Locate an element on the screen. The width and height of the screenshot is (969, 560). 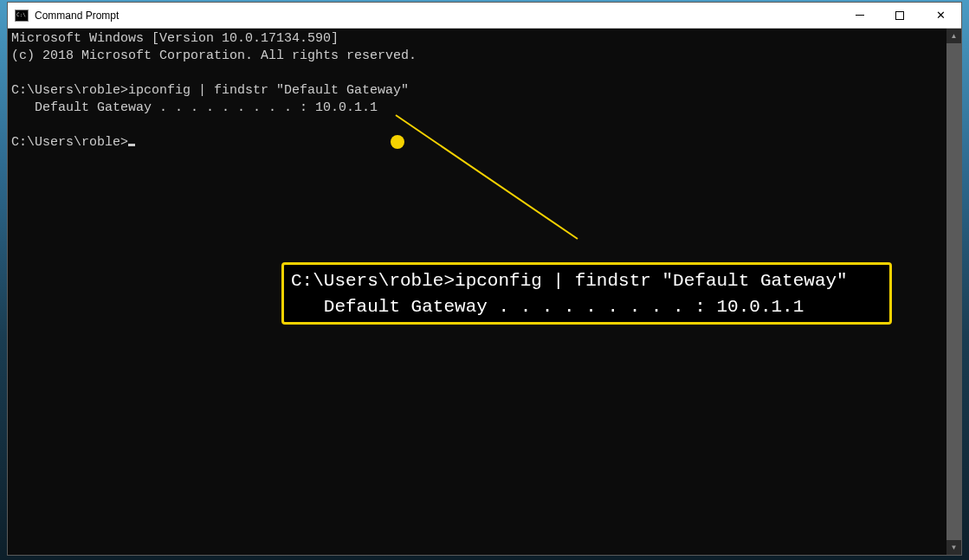
minimize-button is located at coordinates (860, 16).